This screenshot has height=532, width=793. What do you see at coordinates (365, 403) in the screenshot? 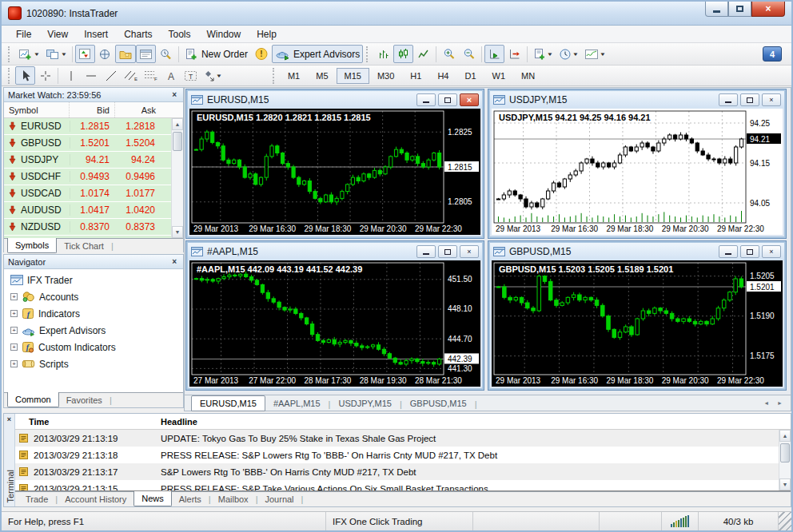
I see `chart-tab-usdjpy: USDJPY,M15` at bounding box center [365, 403].